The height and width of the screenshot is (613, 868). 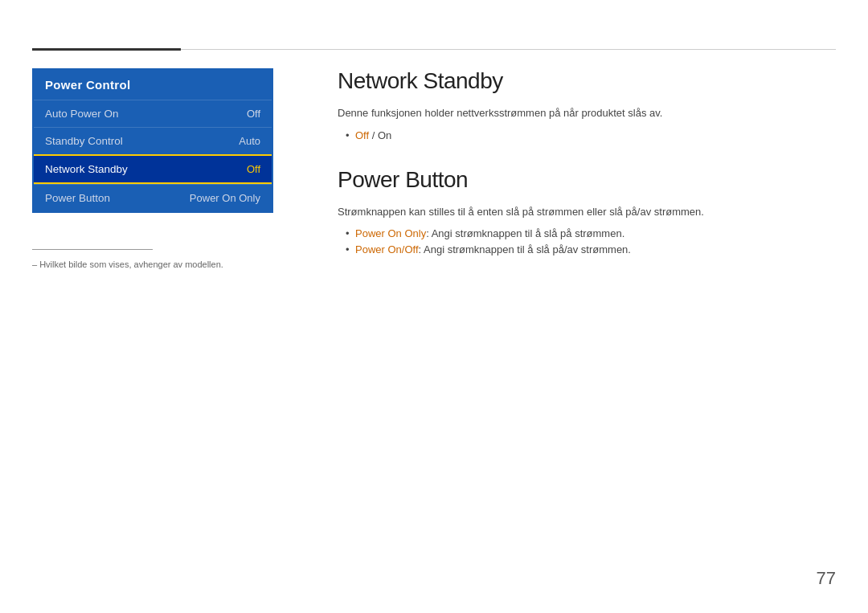 What do you see at coordinates (92, 249) in the screenshot?
I see `footnote-line` at bounding box center [92, 249].